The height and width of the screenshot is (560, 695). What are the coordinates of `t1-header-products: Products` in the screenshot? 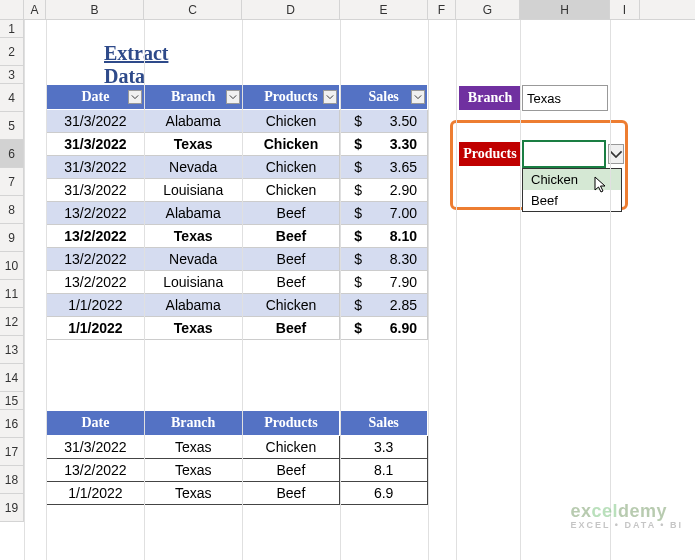 It's located at (291, 98).